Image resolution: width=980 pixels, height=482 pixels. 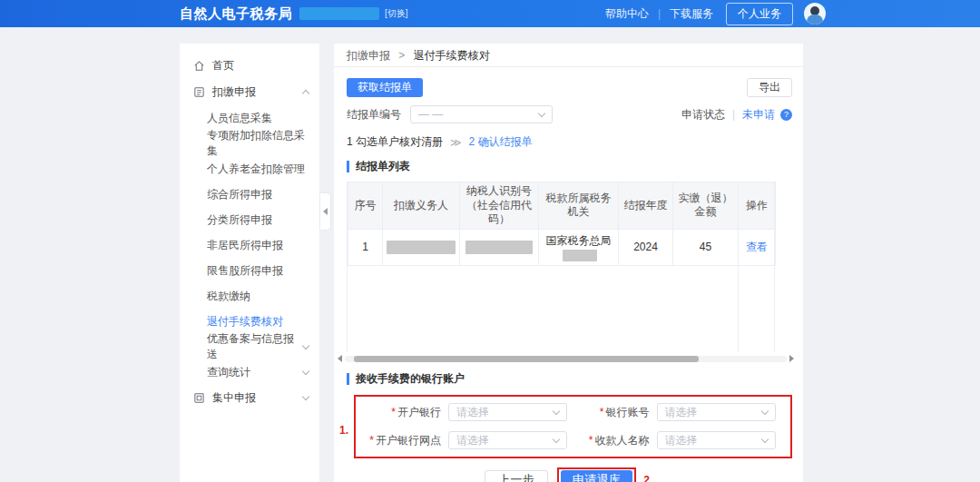 I want to click on sidebar-item-label: 退付手续费核对, so click(x=245, y=321).